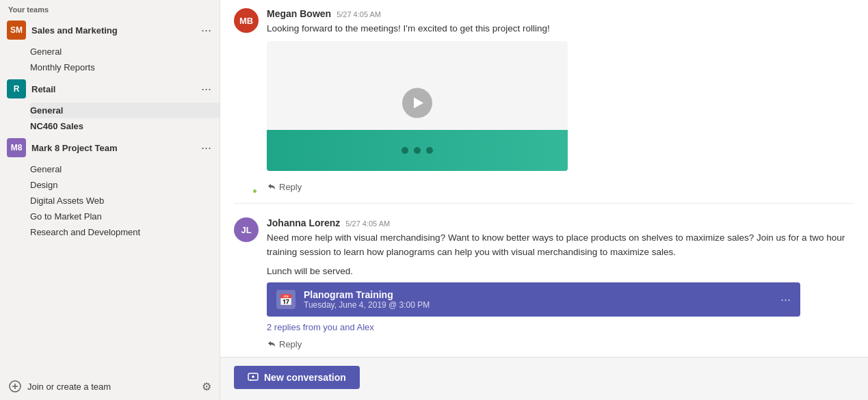 The height and width of the screenshot is (400, 868). What do you see at coordinates (124, 52) in the screenshot?
I see `channel-general-sales: General` at bounding box center [124, 52].